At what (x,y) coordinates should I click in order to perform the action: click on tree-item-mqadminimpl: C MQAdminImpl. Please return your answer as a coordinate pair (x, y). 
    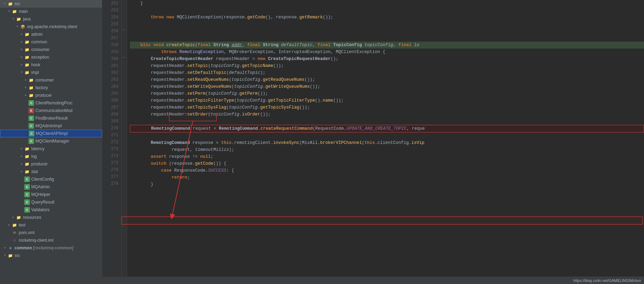
    Looking at the image, I should click on (51, 126).